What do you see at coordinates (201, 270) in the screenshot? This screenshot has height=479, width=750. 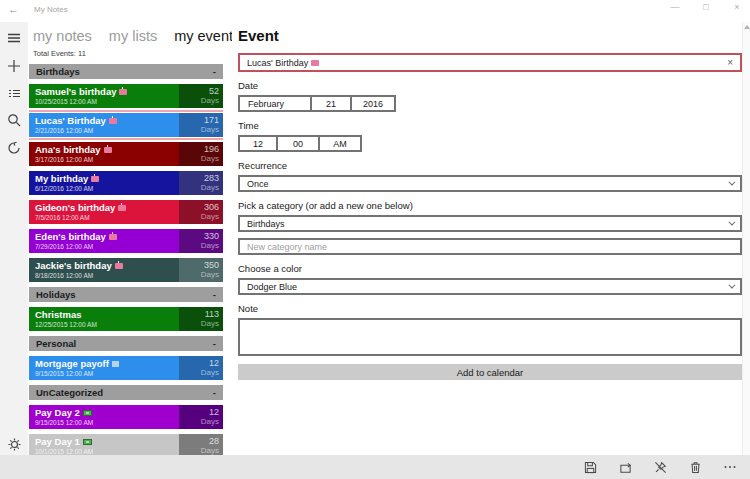 I see `days-block: 350Days` at bounding box center [201, 270].